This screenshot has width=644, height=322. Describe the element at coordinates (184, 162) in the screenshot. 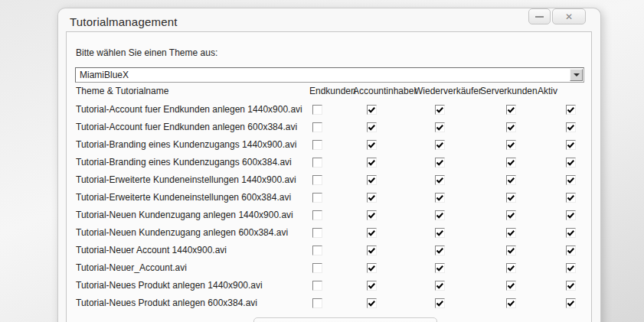

I see `tutorial-name: Tutorial-Branding eines Kundenzugangs 60…` at that location.